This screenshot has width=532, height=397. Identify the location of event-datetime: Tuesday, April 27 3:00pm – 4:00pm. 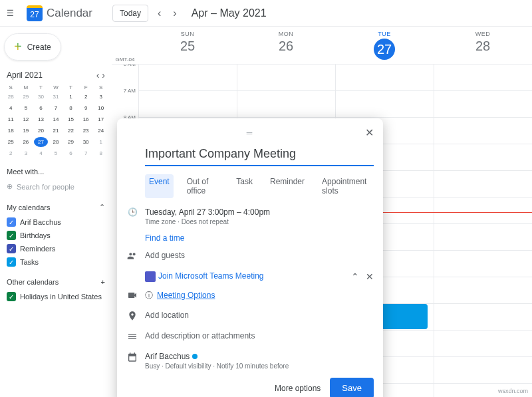
(259, 212).